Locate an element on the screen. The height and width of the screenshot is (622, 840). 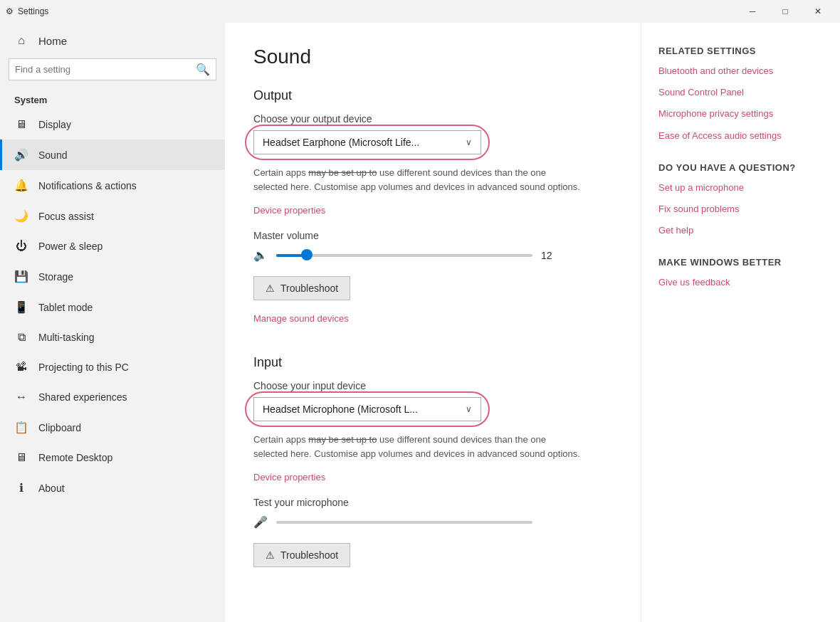
output-desc-text: Certain apps may be set up to use differ… is located at coordinates (417, 179).